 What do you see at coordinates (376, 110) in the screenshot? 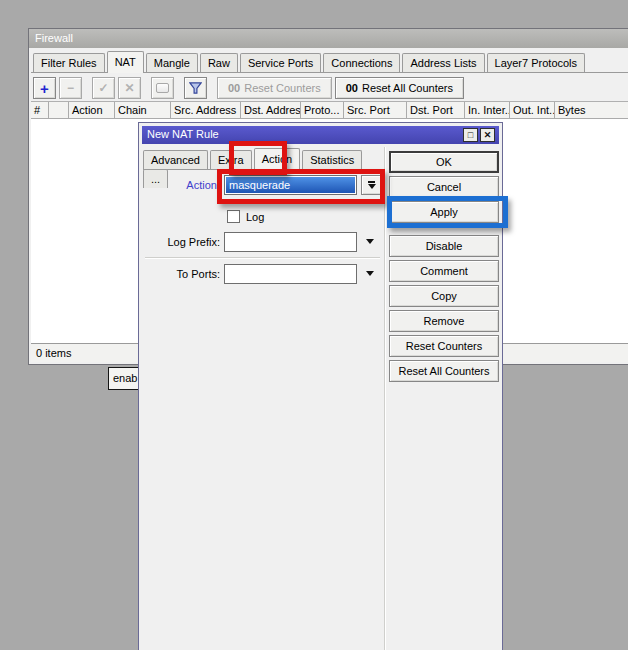
I see `column-header-src-port: Src. Port` at bounding box center [376, 110].